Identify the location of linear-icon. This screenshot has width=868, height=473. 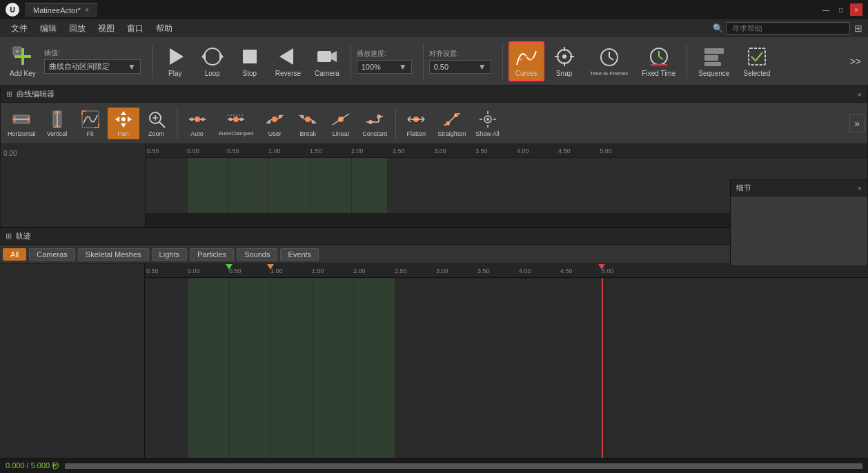
(341, 119).